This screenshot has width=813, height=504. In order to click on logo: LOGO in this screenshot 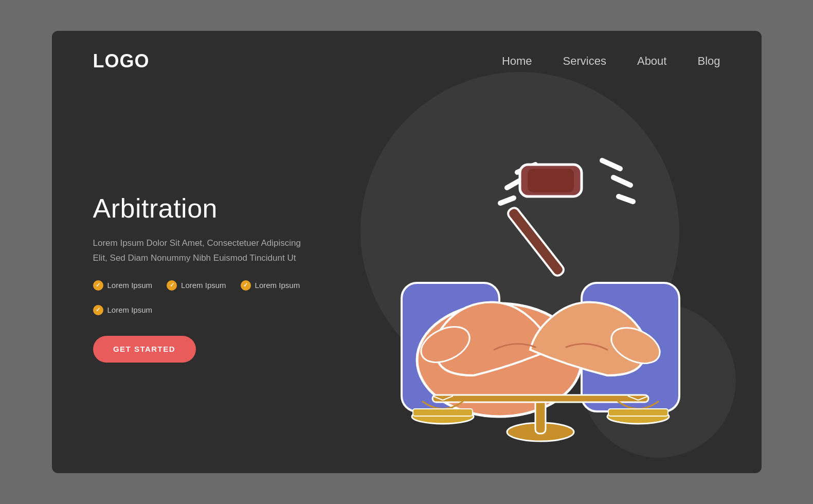, I will do `click(121, 61)`.